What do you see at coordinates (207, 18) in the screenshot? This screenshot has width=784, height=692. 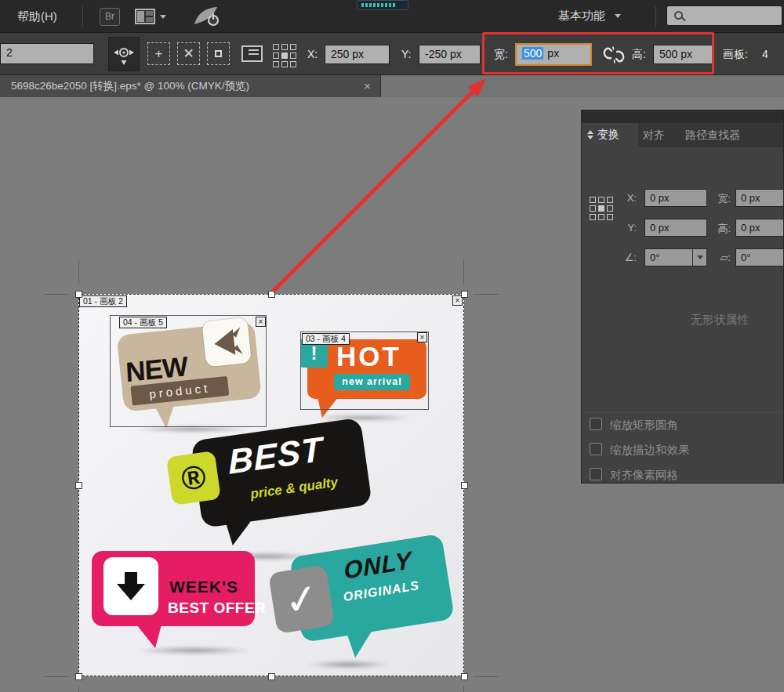 I see `cs-live-button` at bounding box center [207, 18].